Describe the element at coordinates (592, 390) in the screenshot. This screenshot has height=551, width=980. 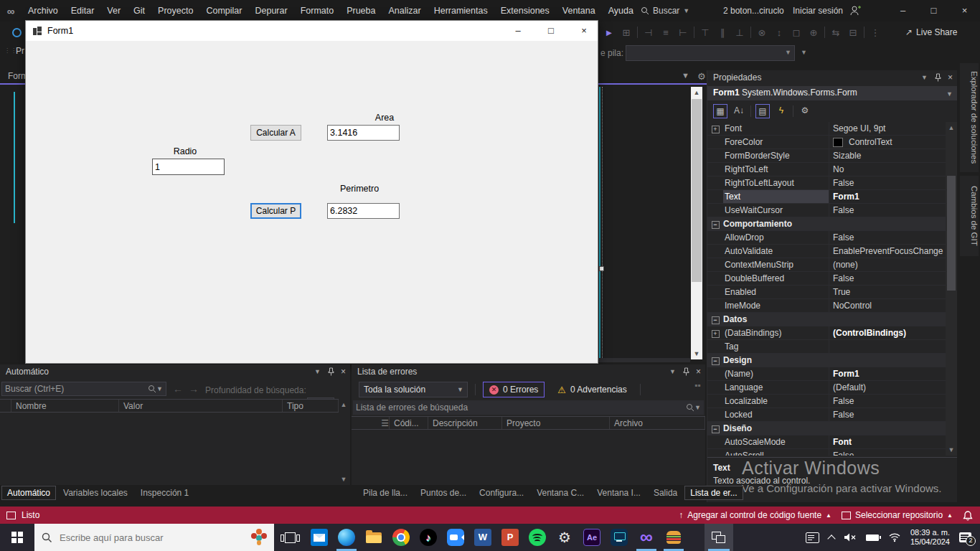
I see `warnings-filter-button: ⚠ 0 Advertencias` at that location.